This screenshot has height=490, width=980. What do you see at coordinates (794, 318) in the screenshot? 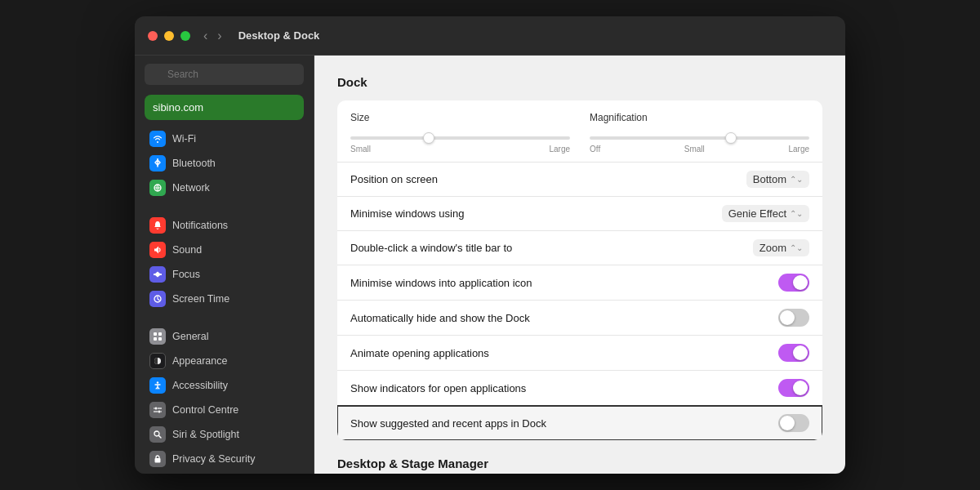
I see `auto-hide-toggle` at bounding box center [794, 318].